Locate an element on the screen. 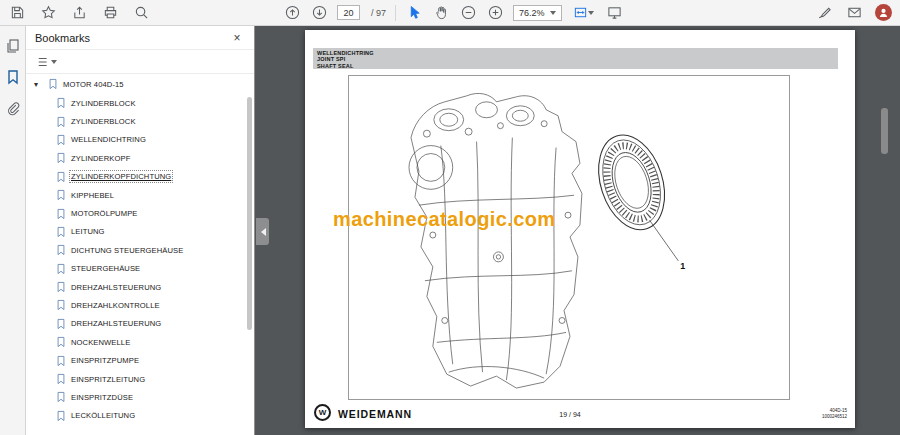 This screenshot has width=900, height=435. search-button is located at coordinates (141, 13).